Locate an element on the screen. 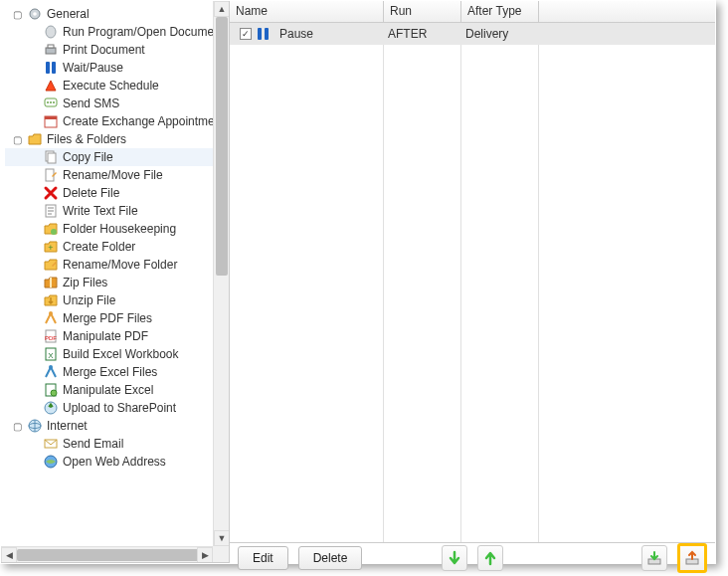 The image size is (728, 576). tree-item: XBuild Excel Workbook is located at coordinates (117, 354).